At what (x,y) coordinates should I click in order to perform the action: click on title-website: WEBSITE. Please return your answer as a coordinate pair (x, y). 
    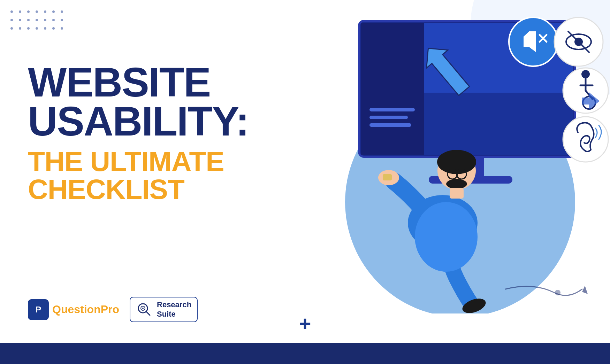
    Looking at the image, I should click on (132, 82).